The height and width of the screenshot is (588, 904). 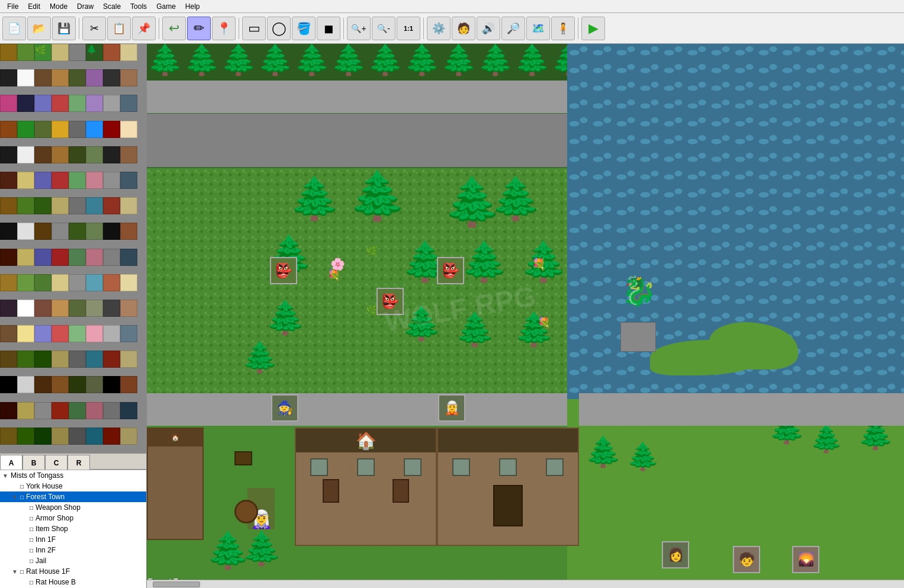 I want to click on tree-forest-town: ▼ □ Forest Town, so click(x=73, y=497).